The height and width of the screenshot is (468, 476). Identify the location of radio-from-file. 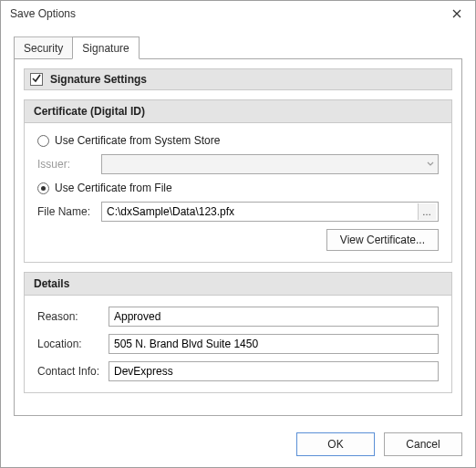
(44, 188).